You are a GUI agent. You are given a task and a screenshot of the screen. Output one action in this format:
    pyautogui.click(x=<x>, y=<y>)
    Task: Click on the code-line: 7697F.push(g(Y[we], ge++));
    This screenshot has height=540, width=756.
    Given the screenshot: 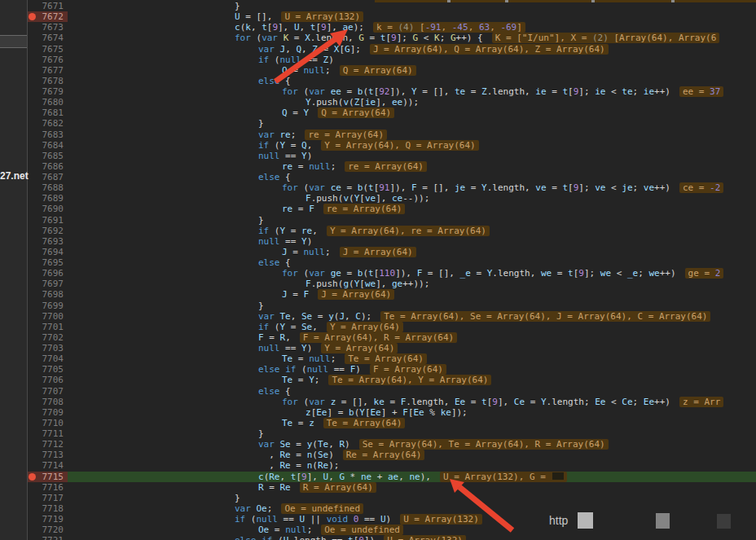 What is the action you would take?
    pyautogui.click(x=392, y=283)
    